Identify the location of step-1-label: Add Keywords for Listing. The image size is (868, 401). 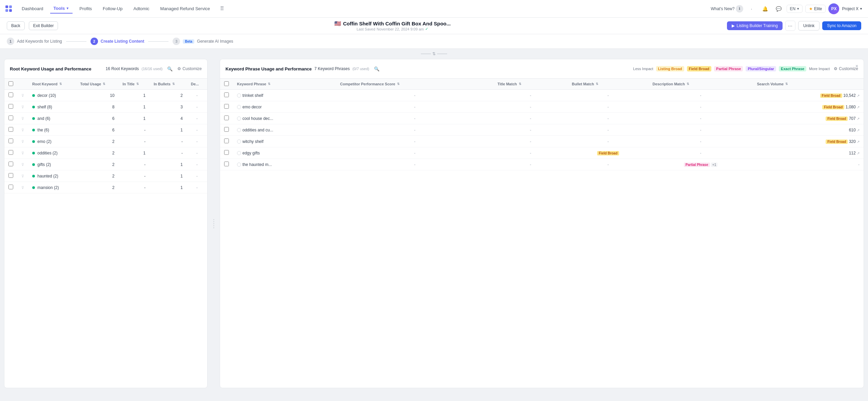
(39, 41).